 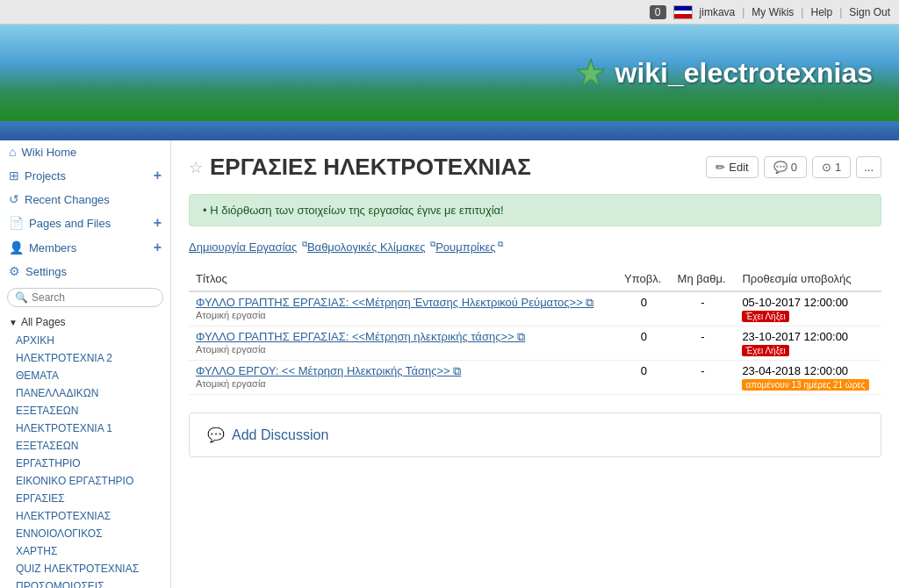 What do you see at coordinates (21, 298) in the screenshot?
I see `search-icon: 🔍` at bounding box center [21, 298].